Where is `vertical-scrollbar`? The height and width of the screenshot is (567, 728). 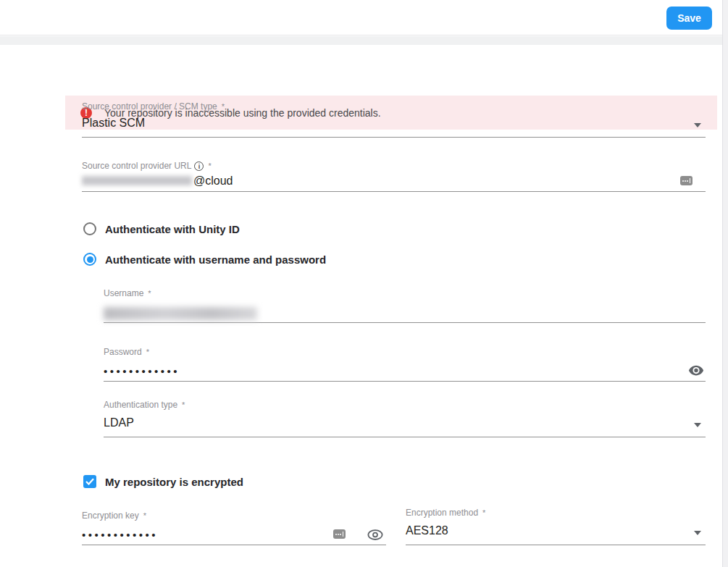
vertical-scrollbar is located at coordinates (725, 284).